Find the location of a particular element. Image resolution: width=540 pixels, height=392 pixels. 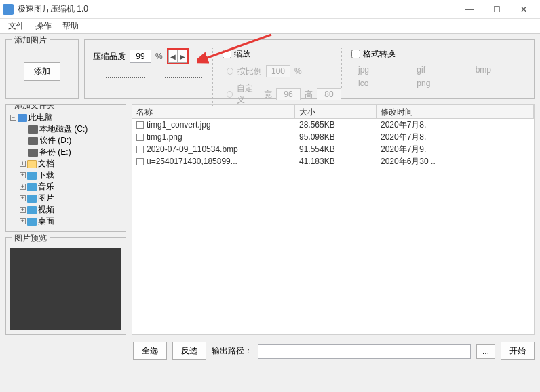

file-date: 2020年6月30 .. is located at coordinates (455, 161).